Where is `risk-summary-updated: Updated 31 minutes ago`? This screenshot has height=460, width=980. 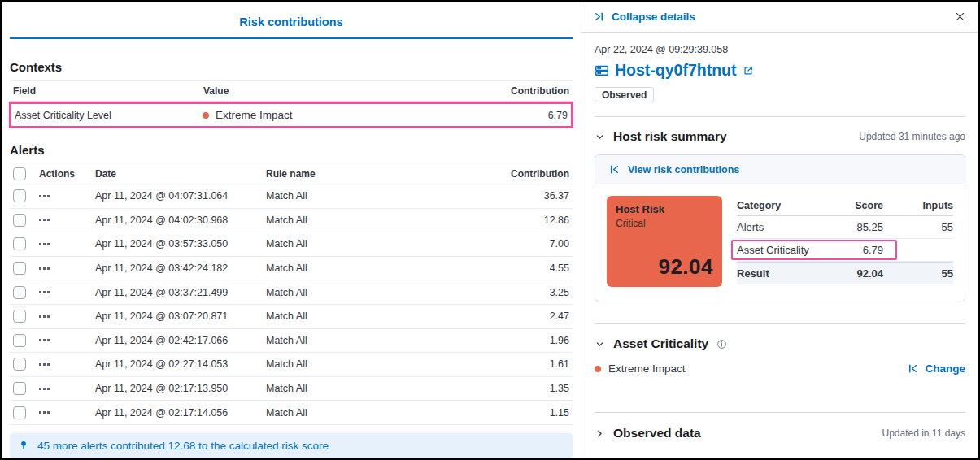
risk-summary-updated: Updated 31 minutes ago is located at coordinates (912, 137).